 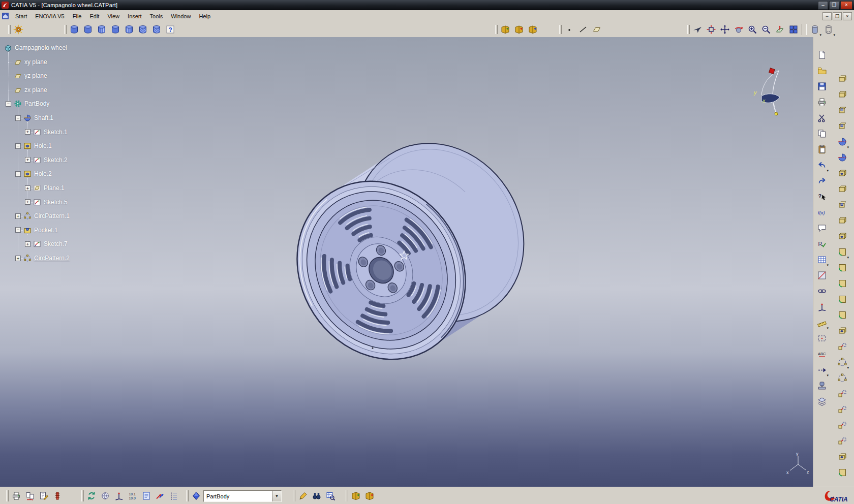 I want to click on tree-item-plane-1: Plane.1, so click(x=49, y=188).